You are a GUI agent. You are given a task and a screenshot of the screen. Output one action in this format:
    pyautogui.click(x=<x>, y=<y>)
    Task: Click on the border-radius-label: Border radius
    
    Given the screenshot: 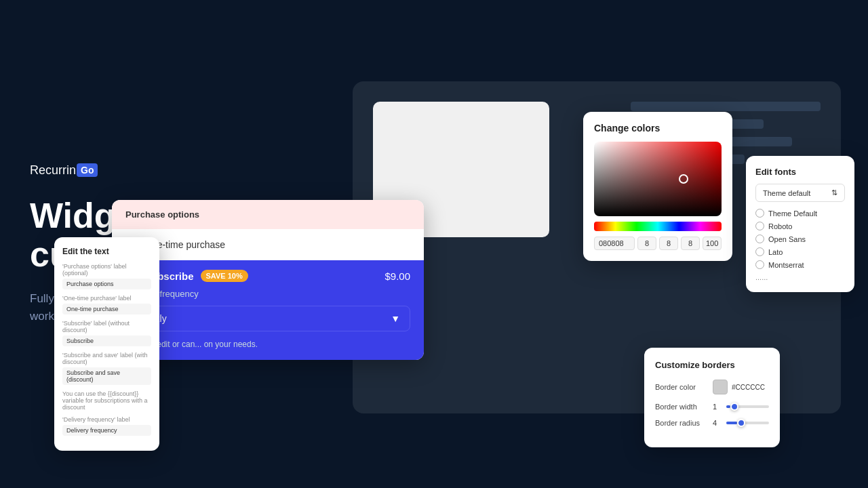 What is the action you would take?
    pyautogui.click(x=684, y=423)
    